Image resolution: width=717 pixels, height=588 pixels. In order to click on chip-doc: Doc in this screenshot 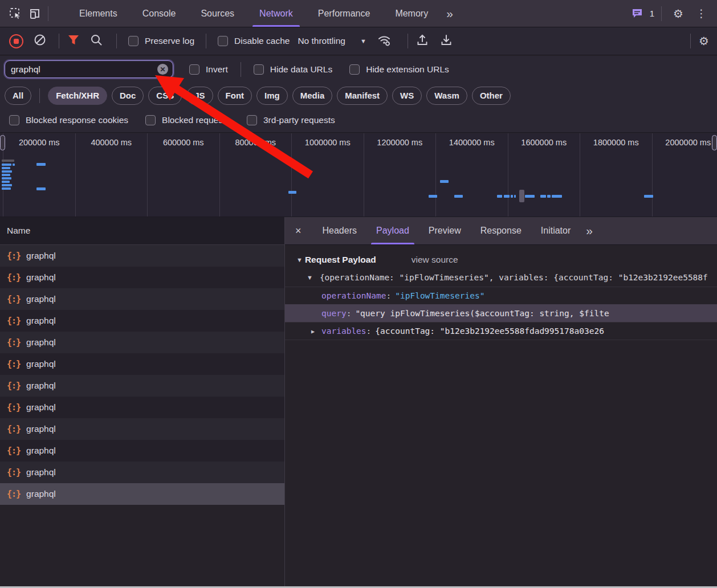, I will do `click(128, 96)`.